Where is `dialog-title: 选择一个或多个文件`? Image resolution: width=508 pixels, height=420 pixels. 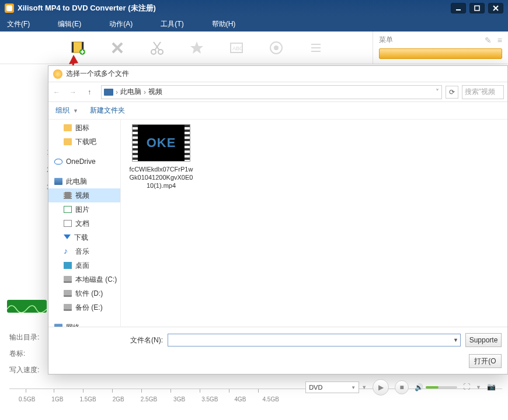 dialog-title: 选择一个或多个文件 is located at coordinates (98, 74).